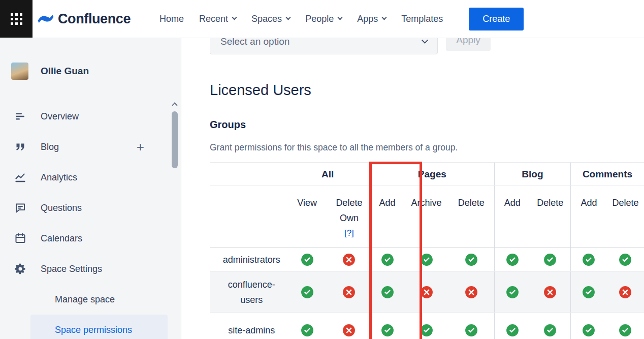 The image size is (644, 339). What do you see at coordinates (422, 19) in the screenshot?
I see `nav-item-templates: Templates` at bounding box center [422, 19].